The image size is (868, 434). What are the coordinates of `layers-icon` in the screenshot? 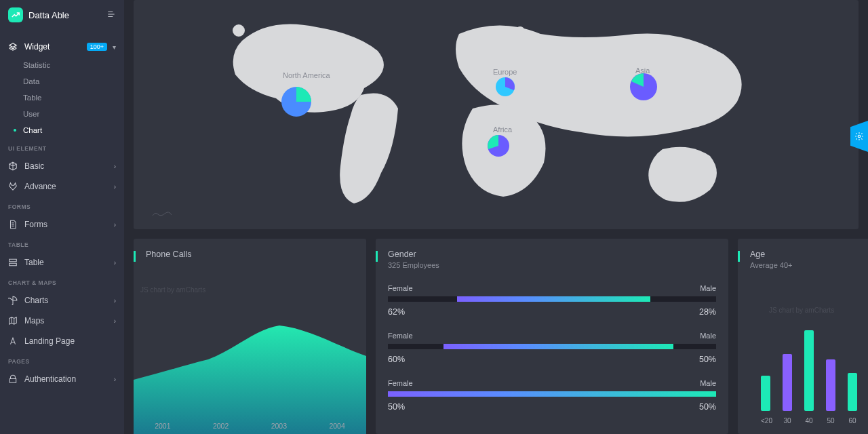 It's located at (13, 47).